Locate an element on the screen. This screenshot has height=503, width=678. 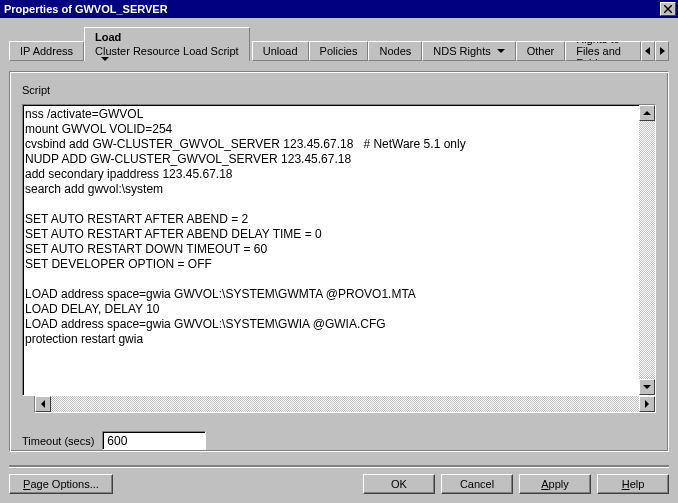
tab-scroll-left is located at coordinates (648, 51).